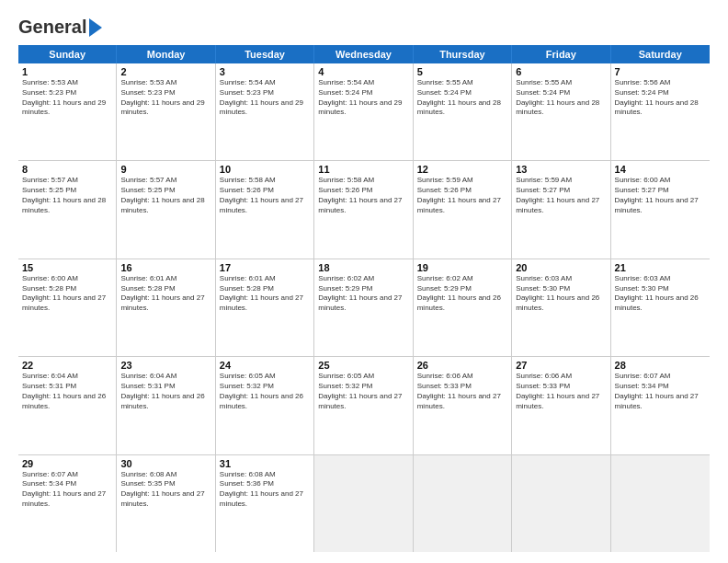 The width and height of the screenshot is (728, 563). What do you see at coordinates (67, 464) in the screenshot?
I see `day-number: 29` at bounding box center [67, 464].